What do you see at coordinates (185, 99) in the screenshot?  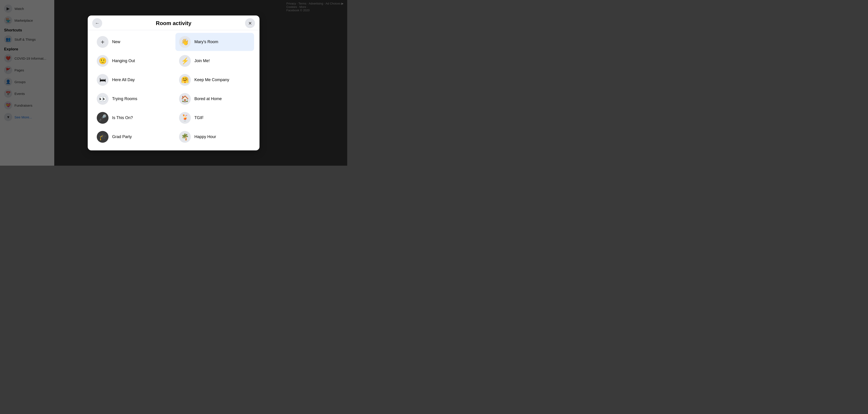 I see `activity-icon-bored-at-home: 🏠` at bounding box center [185, 99].